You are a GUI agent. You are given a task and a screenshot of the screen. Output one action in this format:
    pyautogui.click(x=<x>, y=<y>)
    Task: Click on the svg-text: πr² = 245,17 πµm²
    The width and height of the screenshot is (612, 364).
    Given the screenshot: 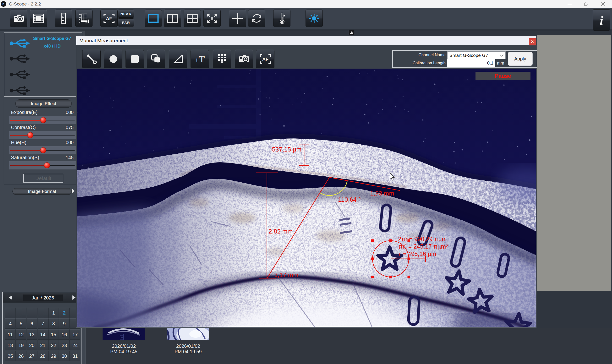 What is the action you would take?
    pyautogui.click(x=423, y=246)
    